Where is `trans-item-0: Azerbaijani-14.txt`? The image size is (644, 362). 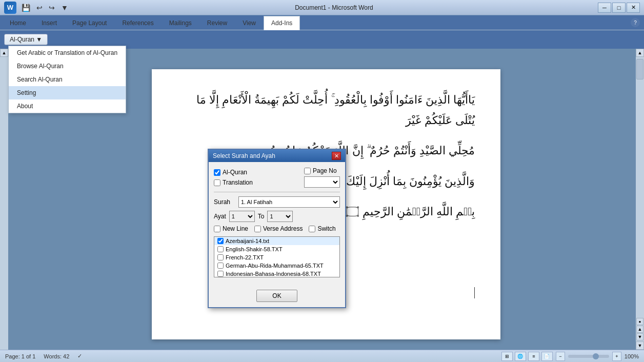 trans-item-0: Azerbaijani-14.txt is located at coordinates (277, 241).